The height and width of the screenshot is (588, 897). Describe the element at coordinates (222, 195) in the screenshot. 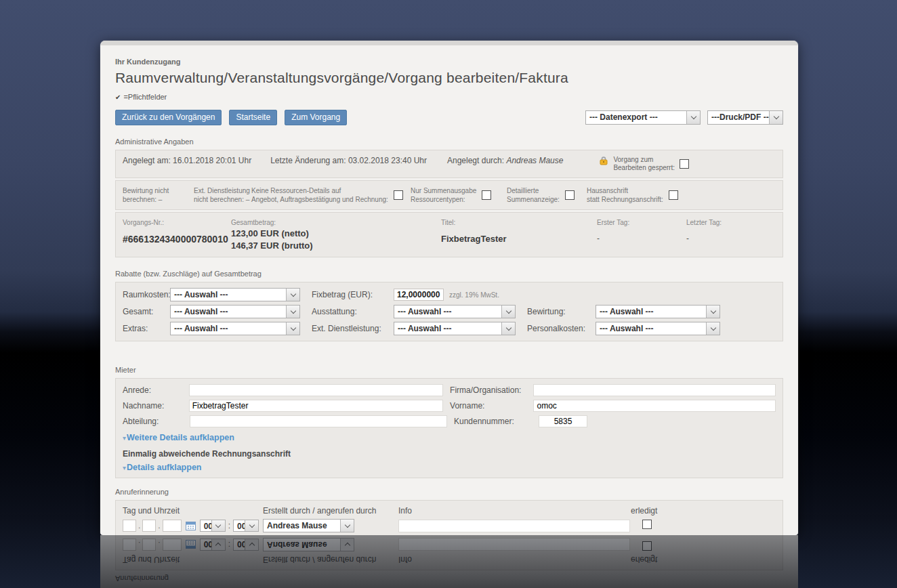

I see `flag-ext-dienstleistung: Ext. Dienstleistungnicht berechnen: –` at that location.